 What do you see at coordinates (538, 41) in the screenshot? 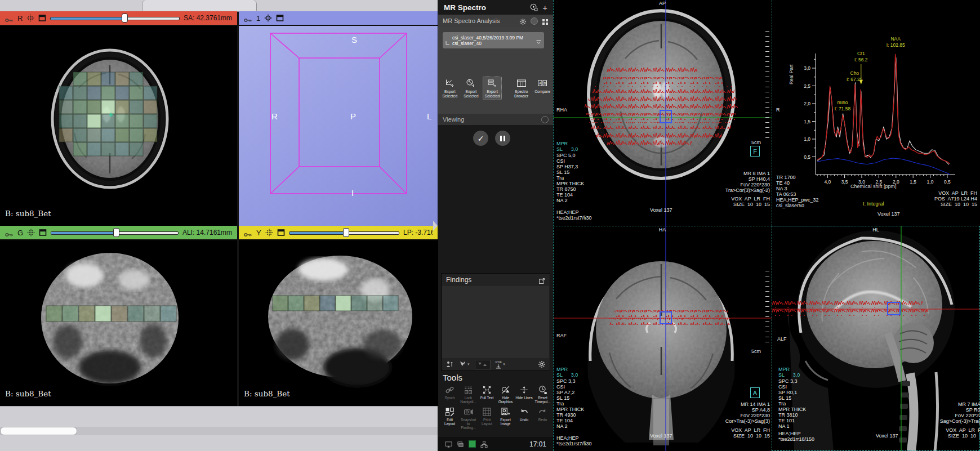
I see `chevron-down-icon` at bounding box center [538, 41].